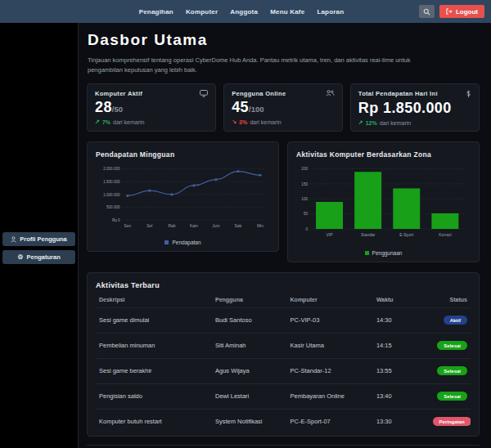  Describe the element at coordinates (383, 155) in the screenshot. I see `bar-chart-title: Aktivitas Komputer Berdasarkan Zona` at that location.